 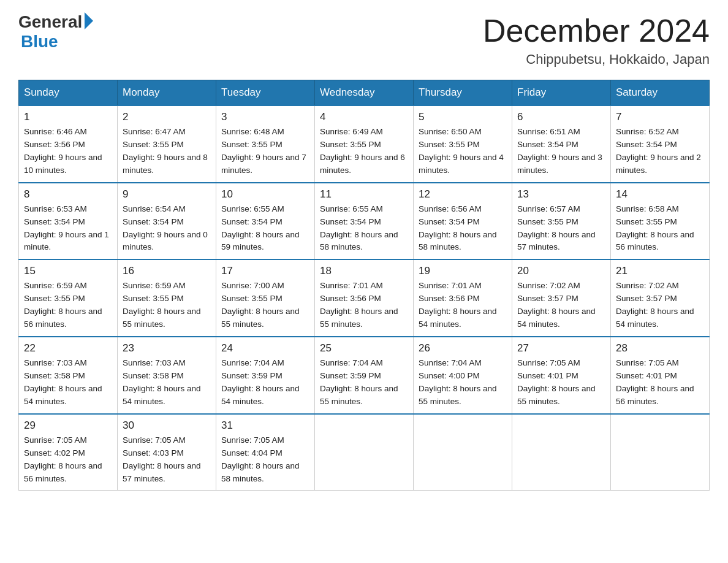 What do you see at coordinates (364, 375) in the screenshot?
I see `calendar-week-row: 22 Sunrise: 7:03 AM Sunset: 3:58 PM Dayl…` at bounding box center [364, 375].